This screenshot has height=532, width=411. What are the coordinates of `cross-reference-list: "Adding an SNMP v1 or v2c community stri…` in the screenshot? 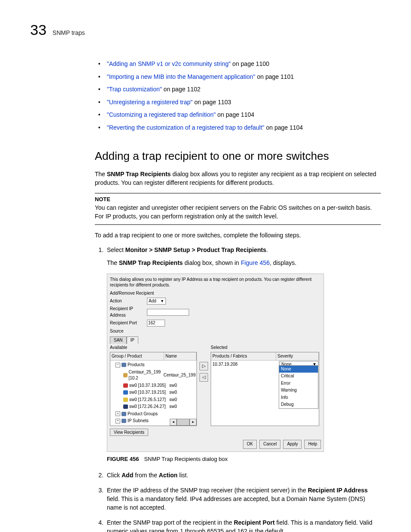 It's located at (238, 96).